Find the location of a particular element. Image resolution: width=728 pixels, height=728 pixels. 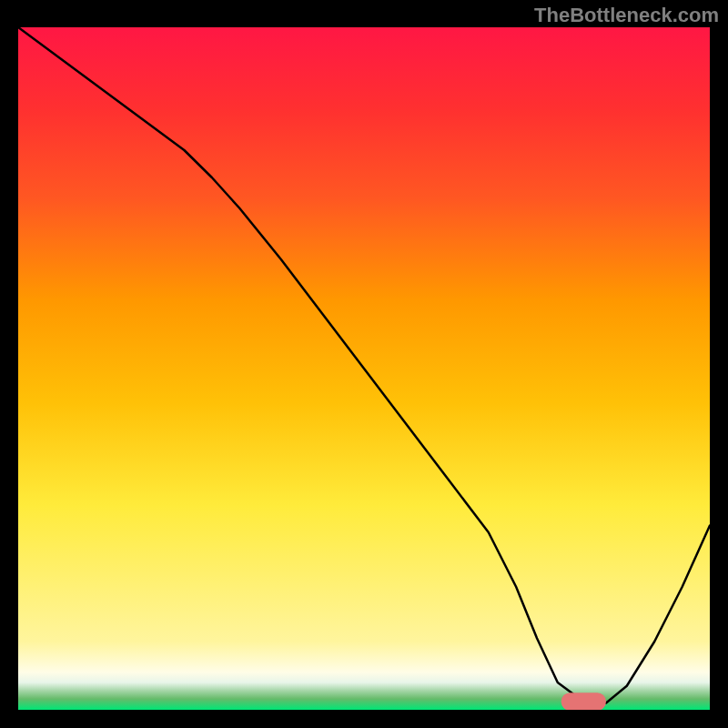

optimal-range-marker is located at coordinates (584, 701).